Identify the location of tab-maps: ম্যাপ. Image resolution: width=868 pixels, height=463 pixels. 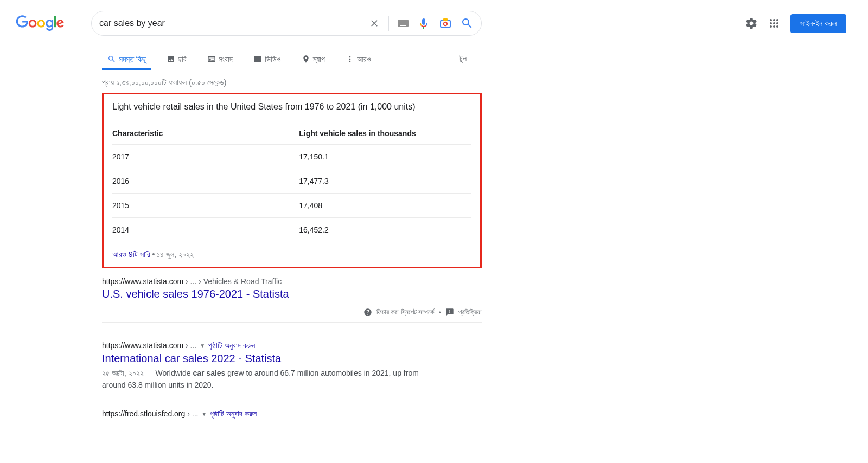
(314, 59).